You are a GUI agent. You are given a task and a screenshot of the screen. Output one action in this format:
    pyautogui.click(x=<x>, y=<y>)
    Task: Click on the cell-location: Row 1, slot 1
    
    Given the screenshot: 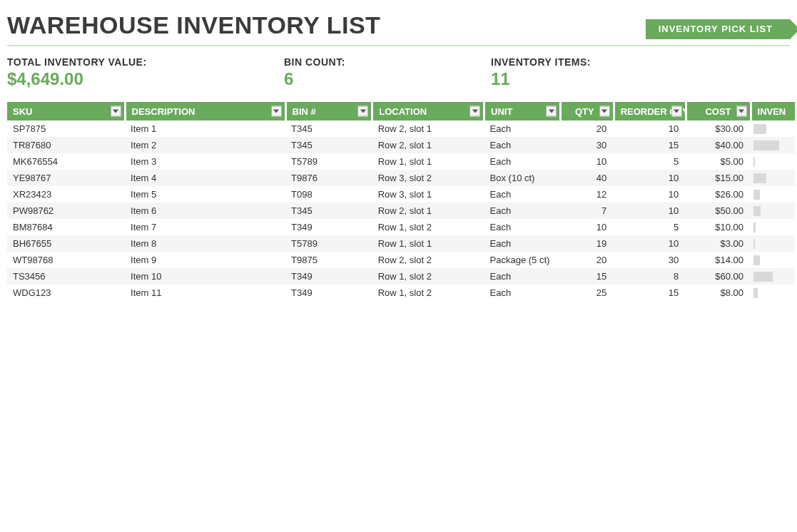 What is the action you would take?
    pyautogui.click(x=428, y=244)
    